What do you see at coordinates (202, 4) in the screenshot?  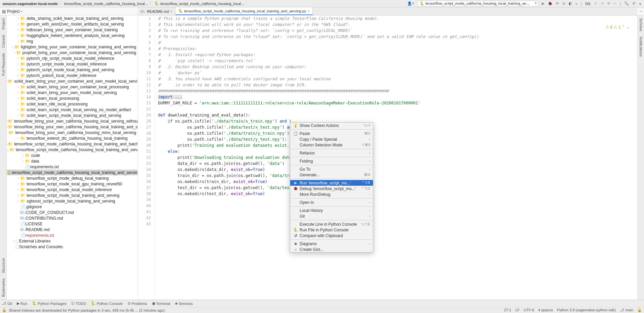 I see `breadcrumb-file: tensorflow_script_mode_california_housin…` at bounding box center [202, 4].